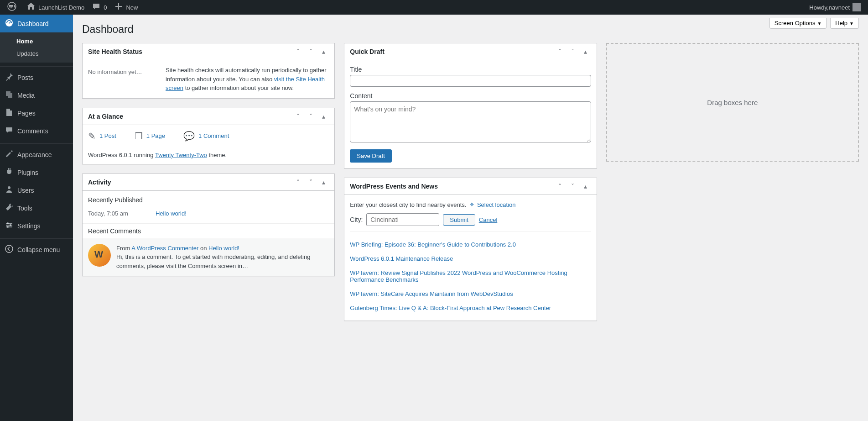  What do you see at coordinates (36, 173) in the screenshot?
I see `menu-plugins: Plugins` at bounding box center [36, 173].